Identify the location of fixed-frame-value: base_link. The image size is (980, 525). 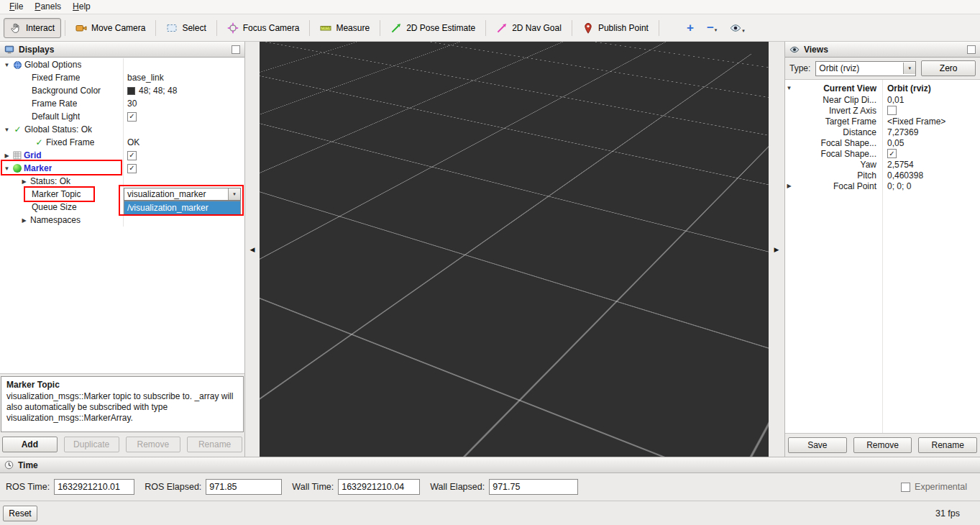
(184, 78).